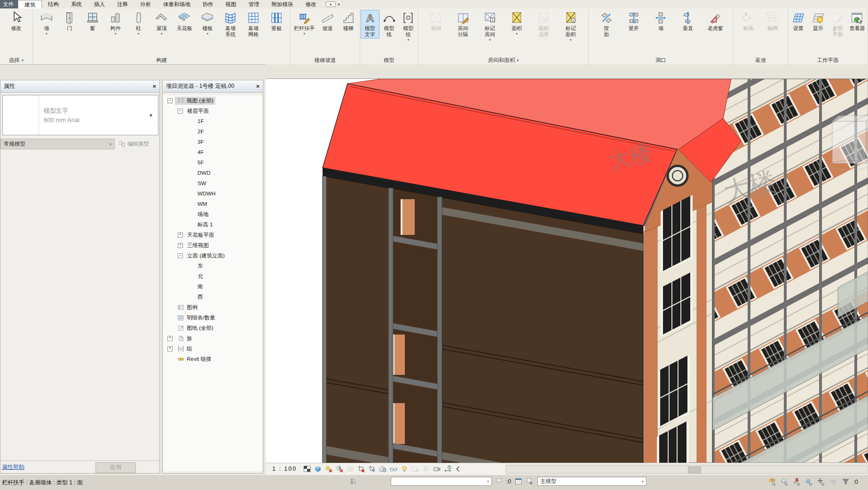 The image size is (868, 490). What do you see at coordinates (318, 469) in the screenshot?
I see `visual-style-icon` at bounding box center [318, 469].